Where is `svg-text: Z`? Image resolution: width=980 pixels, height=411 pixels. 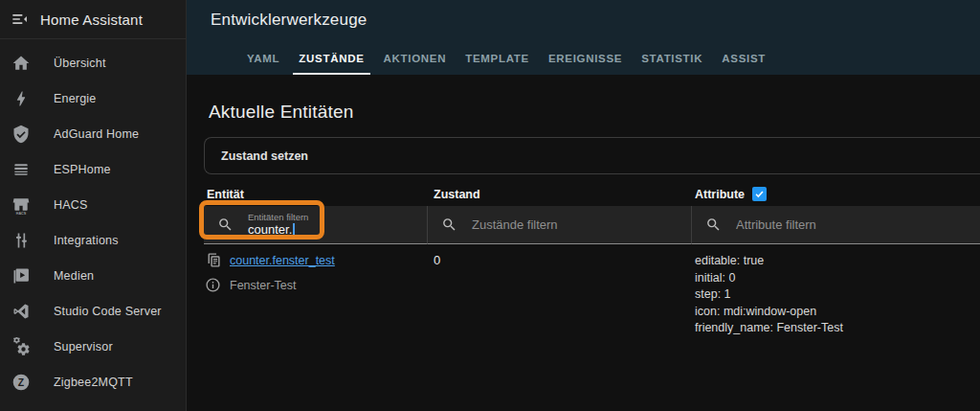 svg-text: Z is located at coordinates (21, 381).